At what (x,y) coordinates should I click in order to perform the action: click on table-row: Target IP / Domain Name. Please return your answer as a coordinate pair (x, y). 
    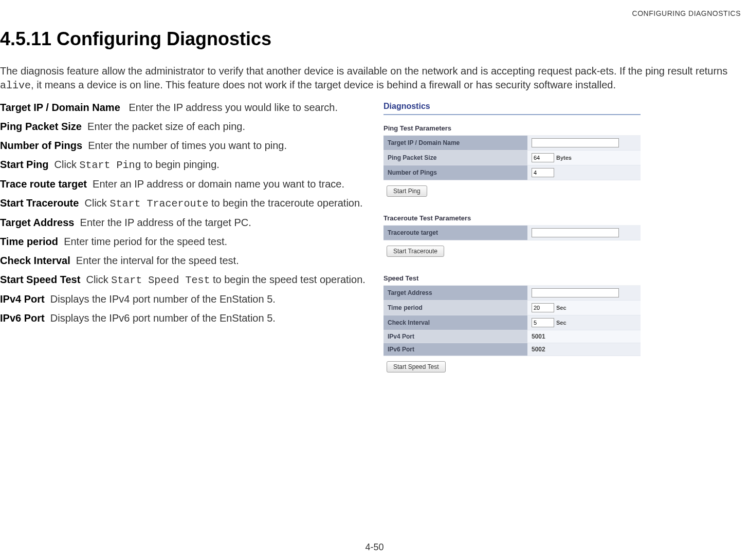
    Looking at the image, I should click on (512, 143).